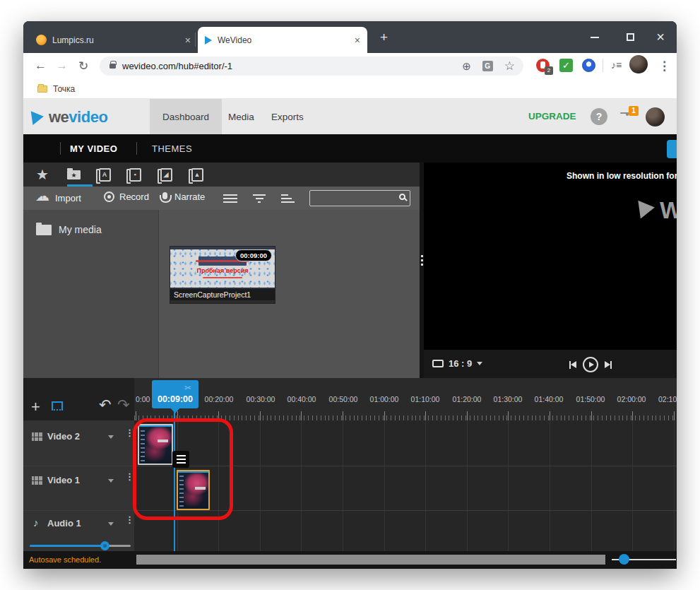 This screenshot has height=590, width=700. Describe the element at coordinates (62, 66) in the screenshot. I see `forward-button: →` at that location.